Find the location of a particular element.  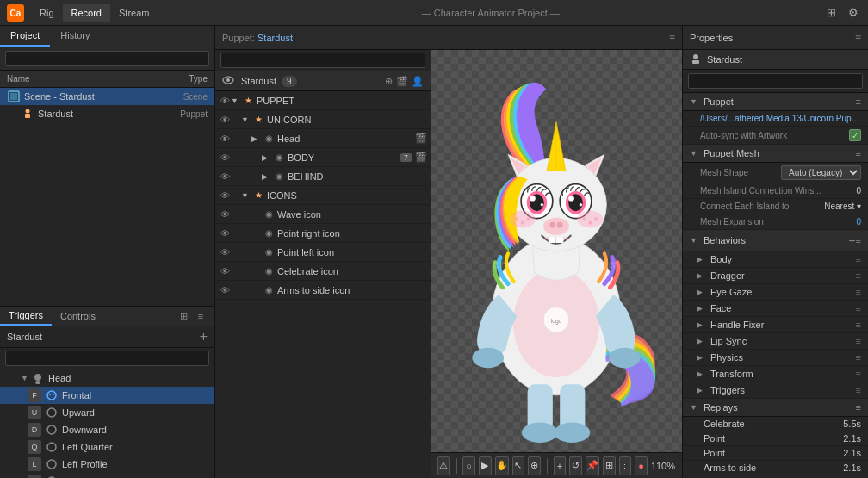

puppet-row-icons: 👁 ▼ ★ ICONS is located at coordinates (323, 196).